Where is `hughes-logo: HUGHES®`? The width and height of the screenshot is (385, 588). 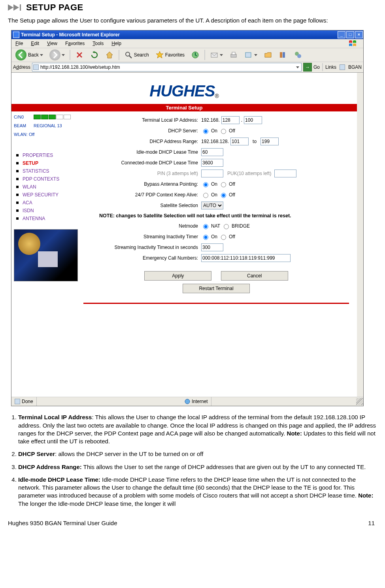
hughes-logo: HUGHES® is located at coordinates (184, 89).